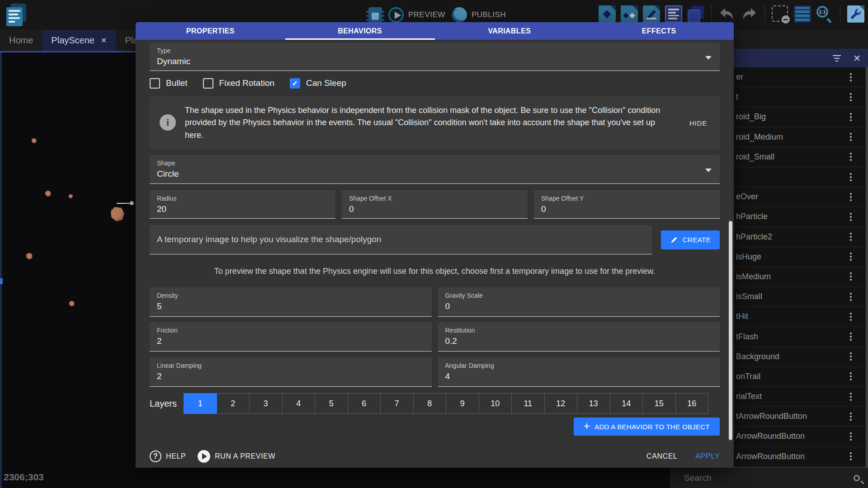  Describe the element at coordinates (318, 83) in the screenshot. I see `checkbox: Can Sleep` at that location.